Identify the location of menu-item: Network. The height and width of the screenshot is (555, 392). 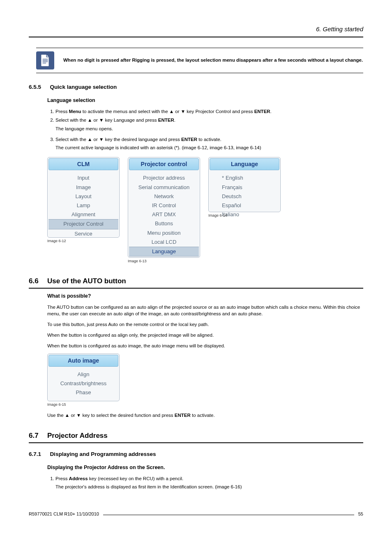
(164, 197).